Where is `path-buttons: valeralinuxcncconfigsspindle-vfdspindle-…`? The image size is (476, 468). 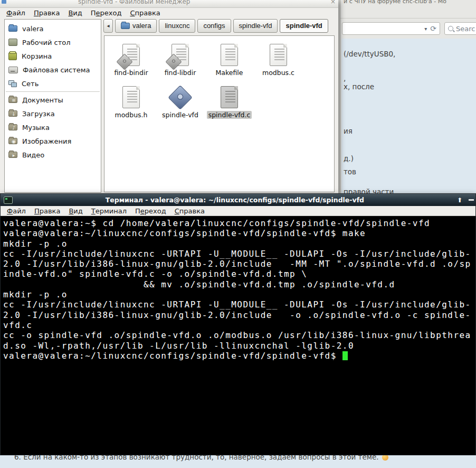 path-buttons: valeralinuxcncconfigsspindle-vfdspindle-… is located at coordinates (222, 26).